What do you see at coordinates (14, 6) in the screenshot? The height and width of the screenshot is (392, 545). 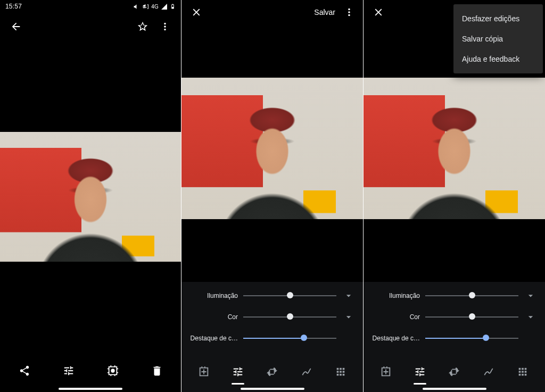 I see `status-time: 15:57` at bounding box center [14, 6].